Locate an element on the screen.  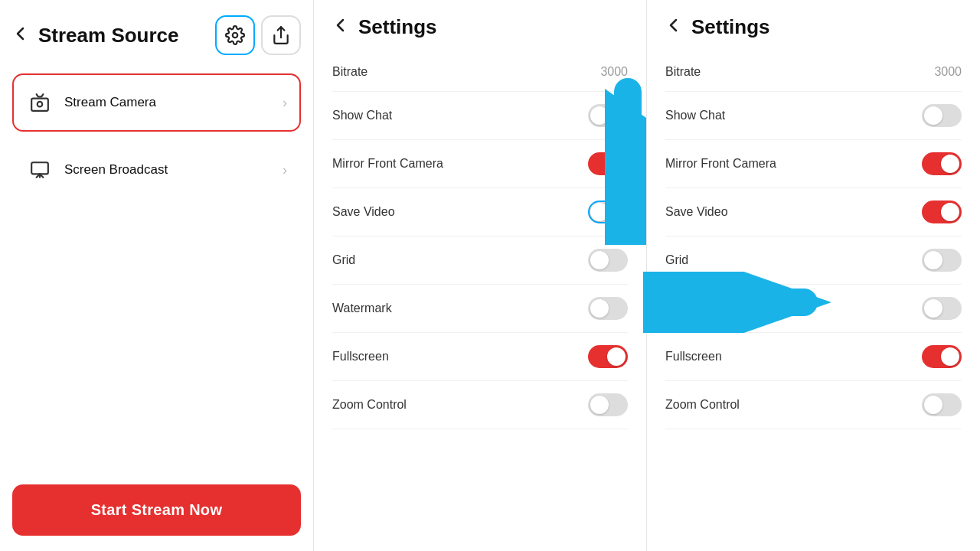
right-back-button is located at coordinates (674, 28).